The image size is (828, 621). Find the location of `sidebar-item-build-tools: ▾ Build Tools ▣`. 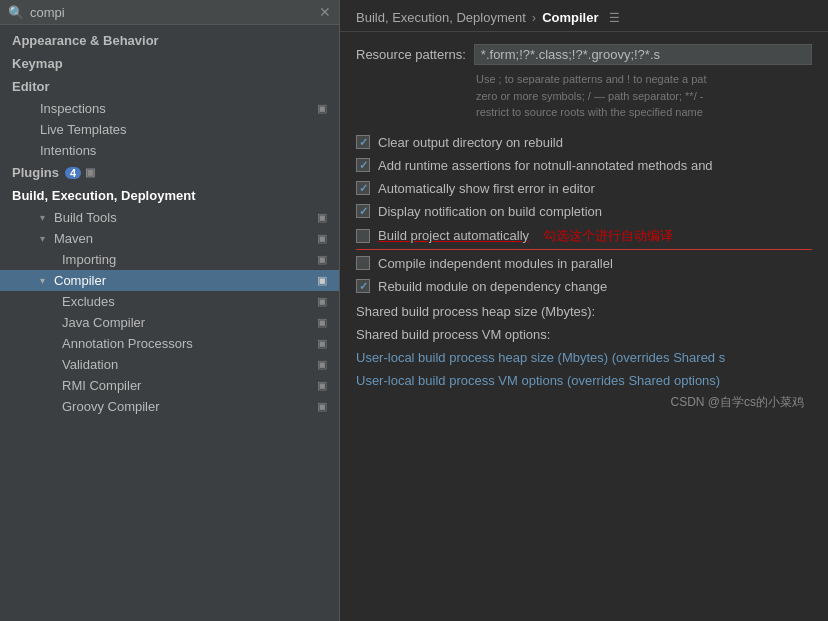

sidebar-item-build-tools: ▾ Build Tools ▣ is located at coordinates (170, 218).